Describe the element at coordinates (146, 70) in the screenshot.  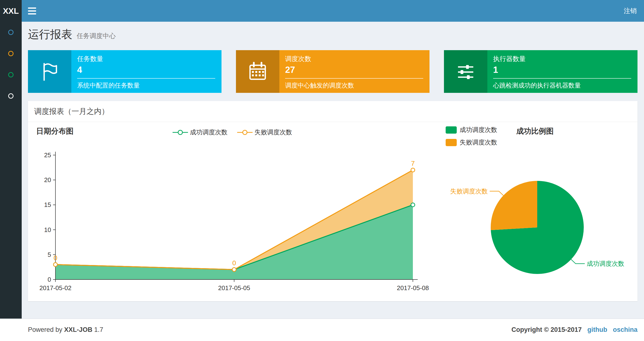
I see `info-box-value: 4` at that location.